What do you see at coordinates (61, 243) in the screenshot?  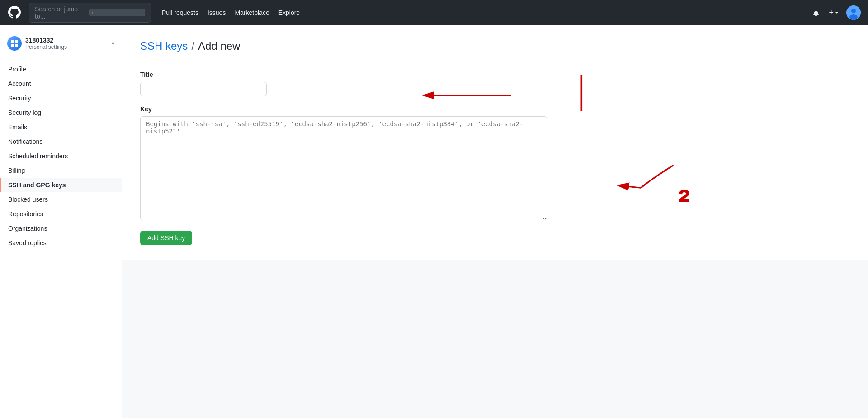 I see `sidebar-item-saved-replies: Saved replies` at bounding box center [61, 243].